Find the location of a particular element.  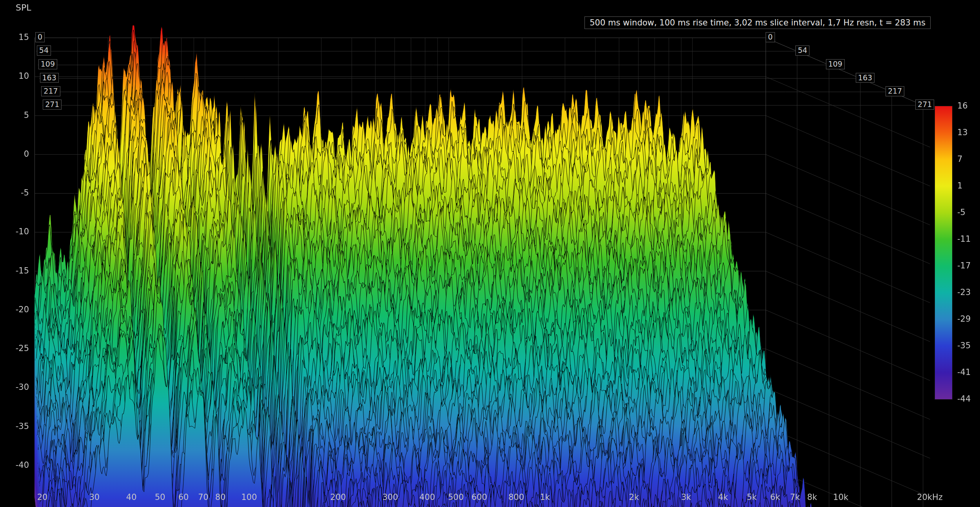

time-tick-label-right: 54 is located at coordinates (802, 51).